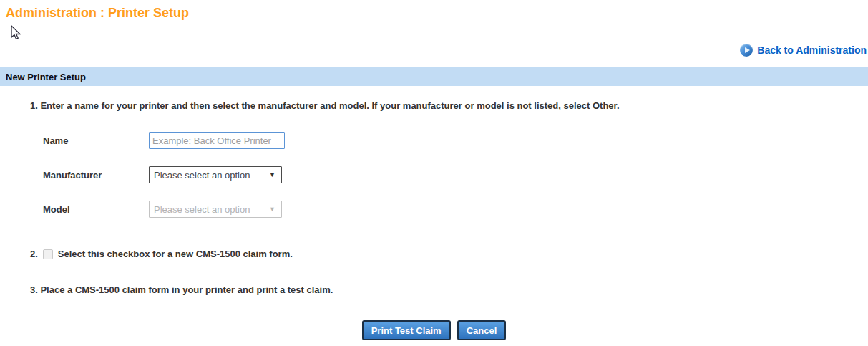 This screenshot has height=346, width=868. I want to click on name-label: Name, so click(96, 140).